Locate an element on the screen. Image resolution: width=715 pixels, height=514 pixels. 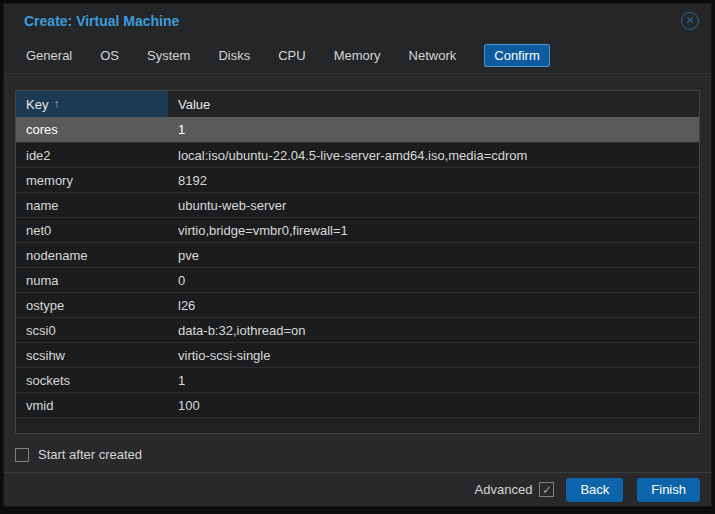
tab-system: System is located at coordinates (168, 56).